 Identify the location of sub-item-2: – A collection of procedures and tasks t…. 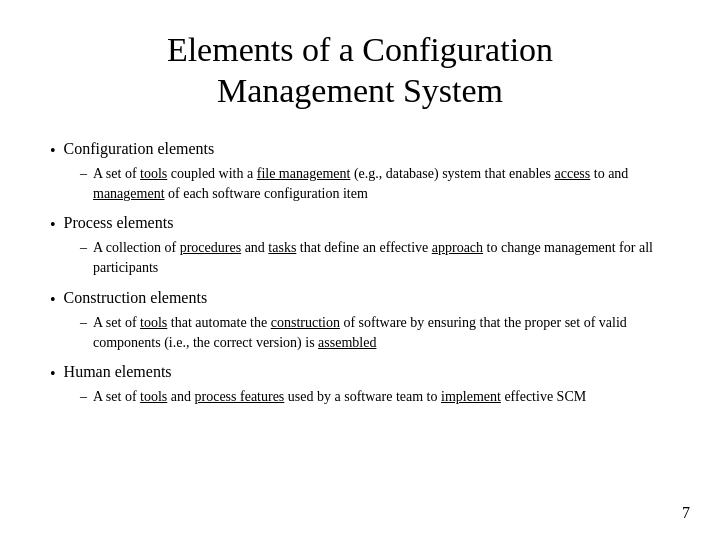
(360, 258).